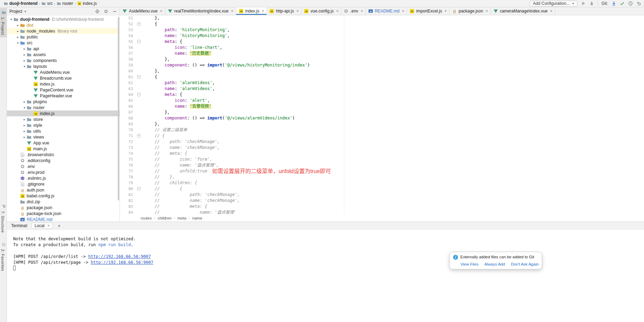 The width and height of the screenshot is (644, 322). What do you see at coordinates (428, 11) in the screenshot?
I see `editor-tab: JSimportExcel.js×` at bounding box center [428, 11].